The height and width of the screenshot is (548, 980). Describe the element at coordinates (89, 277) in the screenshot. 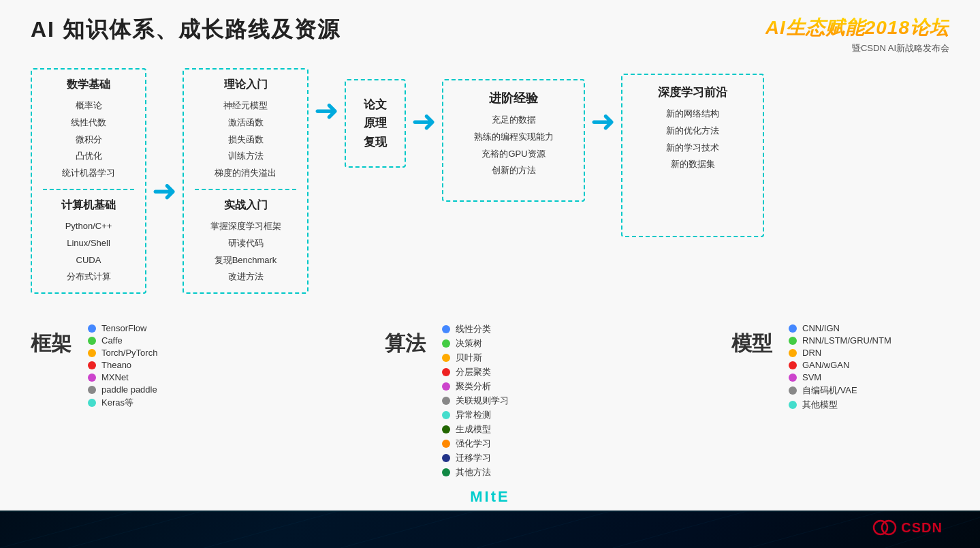

I see `cs-item-4: 分布式计算` at that location.